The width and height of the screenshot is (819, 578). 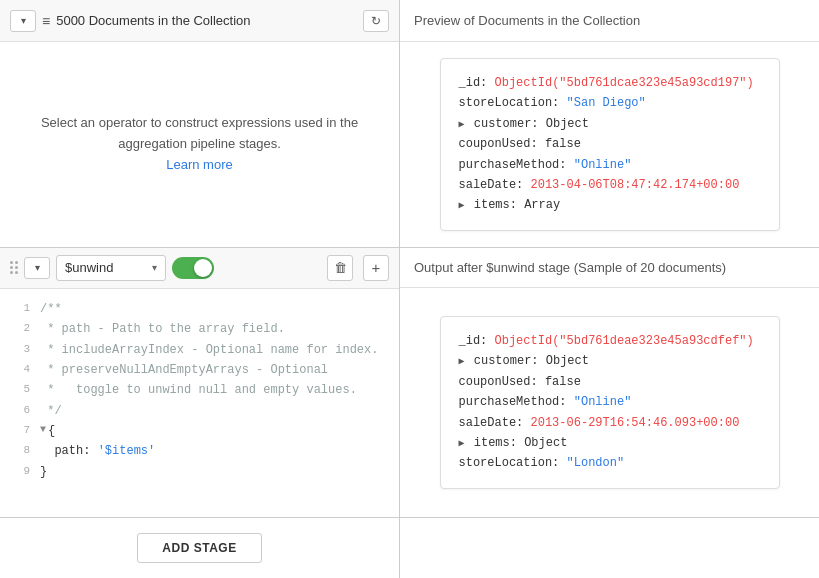 What do you see at coordinates (474, 83) in the screenshot?
I see `id-key: _id:` at bounding box center [474, 83].